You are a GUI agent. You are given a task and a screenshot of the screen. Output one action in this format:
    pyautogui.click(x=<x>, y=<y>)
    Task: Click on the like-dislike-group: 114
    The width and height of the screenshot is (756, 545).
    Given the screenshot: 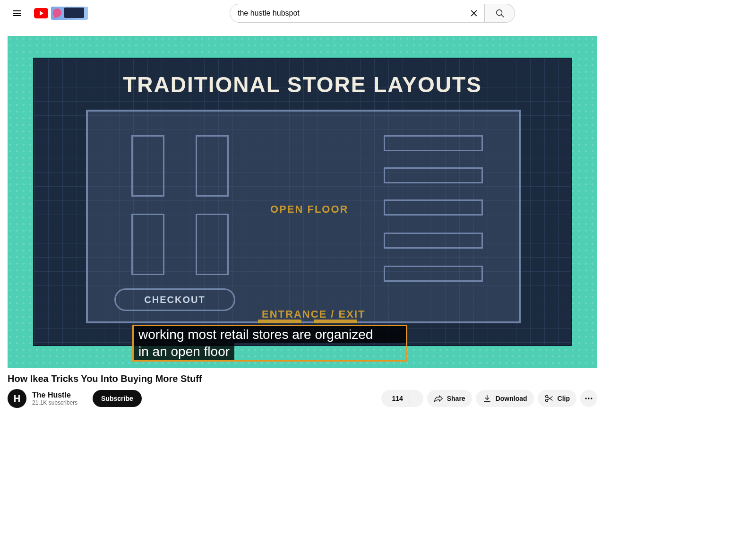 What is the action you would take?
    pyautogui.click(x=402, y=398)
    